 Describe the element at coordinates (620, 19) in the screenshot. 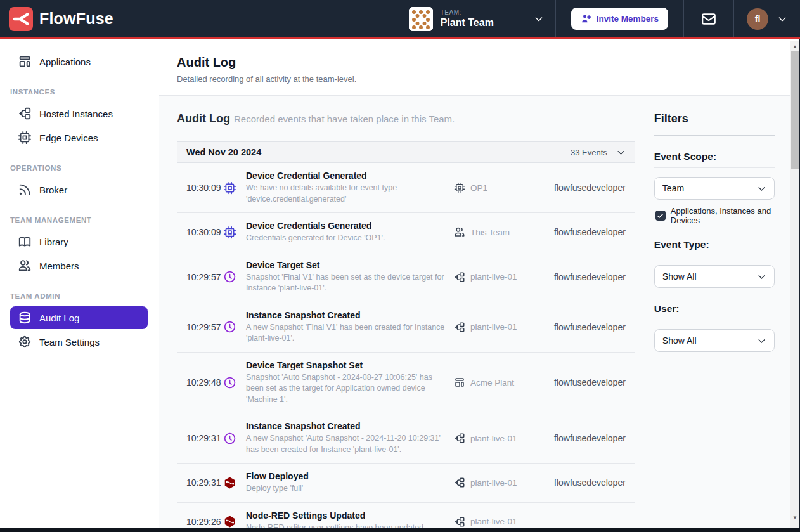

I see `invite-members-button: Invite Members` at that location.